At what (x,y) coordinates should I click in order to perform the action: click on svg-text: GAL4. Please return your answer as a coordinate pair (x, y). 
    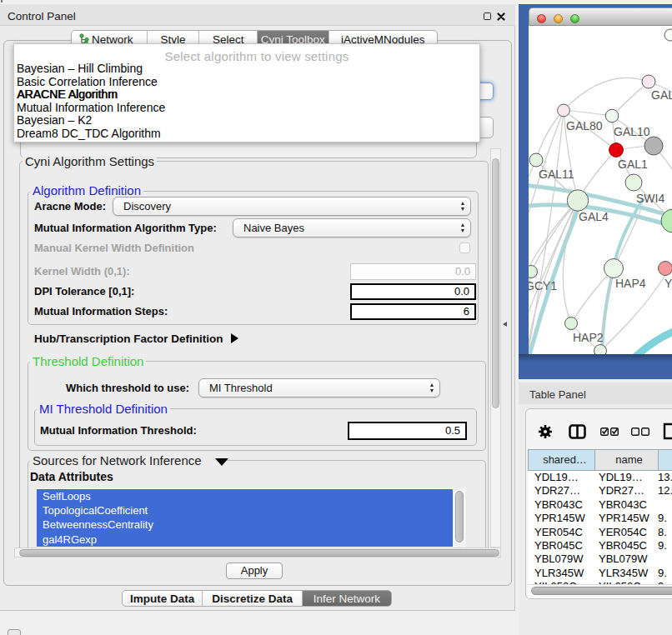
    Looking at the image, I should click on (594, 217).